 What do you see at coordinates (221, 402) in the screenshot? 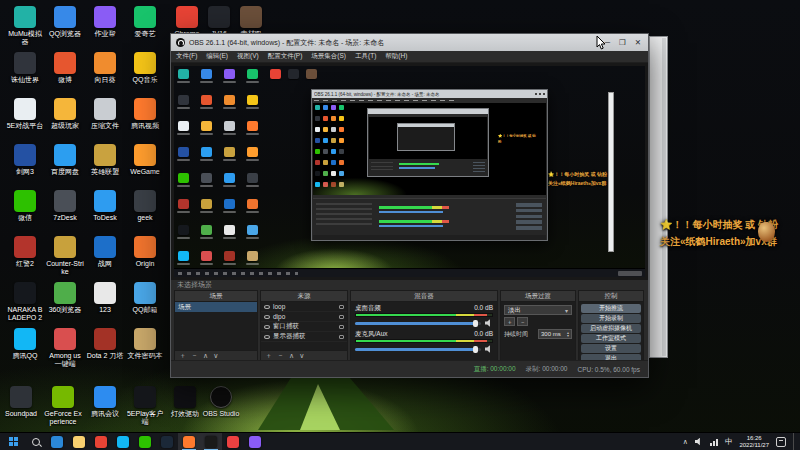
I see `desktop-icon: OBS Studio` at bounding box center [221, 402].